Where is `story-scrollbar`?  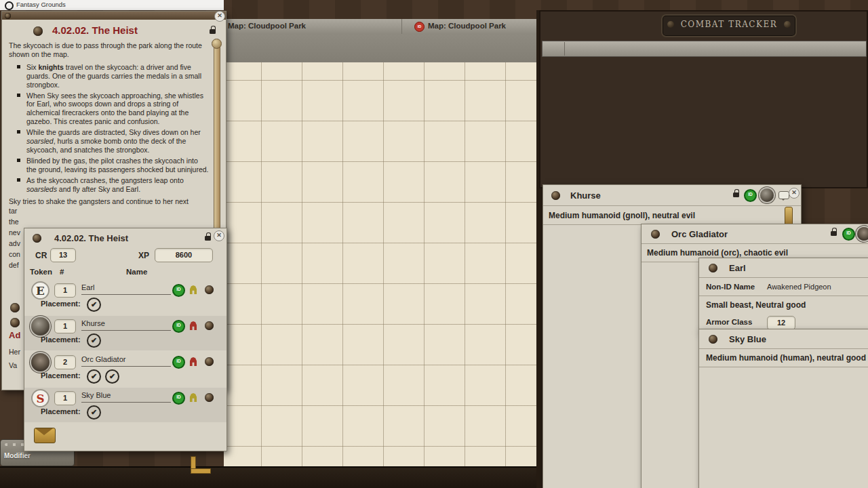
story-scrollbar is located at coordinates (217, 137).